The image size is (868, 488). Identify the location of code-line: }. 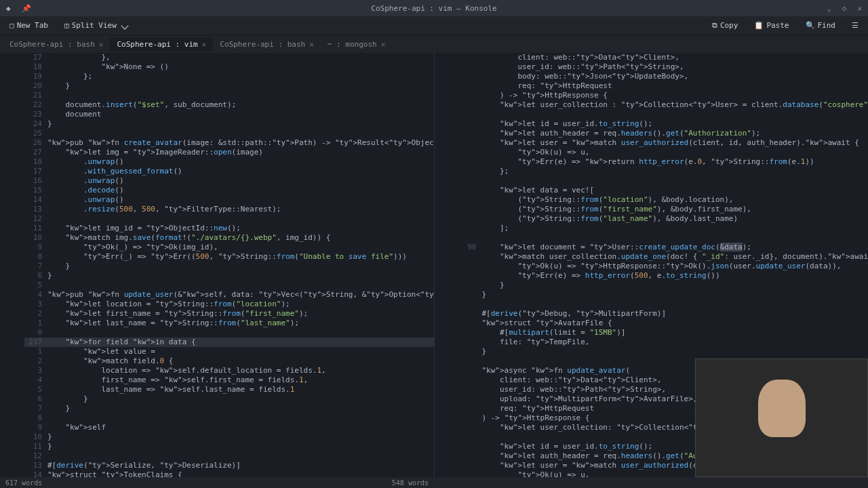
(664, 352).